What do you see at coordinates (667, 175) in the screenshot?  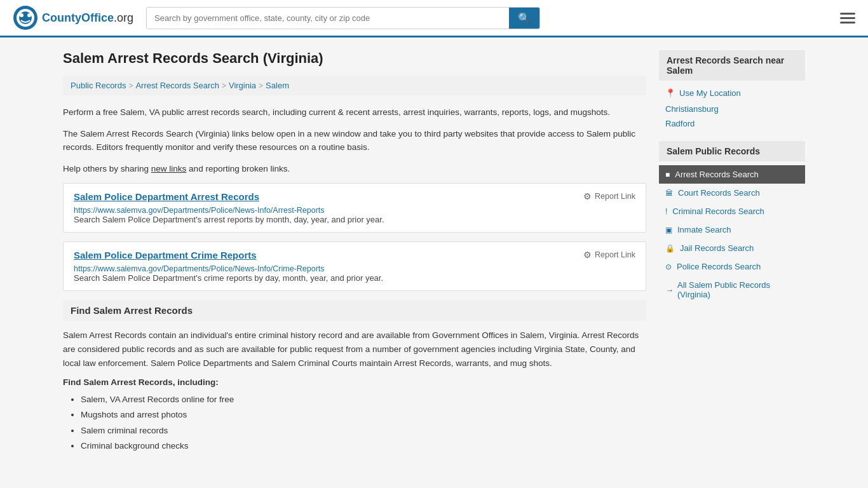 I see `sidebar-link-icon: ■` at bounding box center [667, 175].